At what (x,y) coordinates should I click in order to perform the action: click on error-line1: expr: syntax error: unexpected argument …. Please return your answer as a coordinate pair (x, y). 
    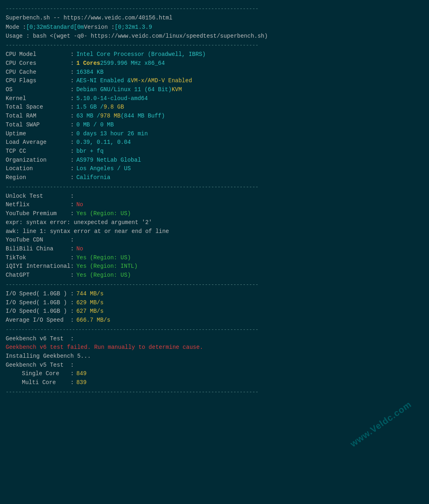
    Looking at the image, I should click on (215, 223).